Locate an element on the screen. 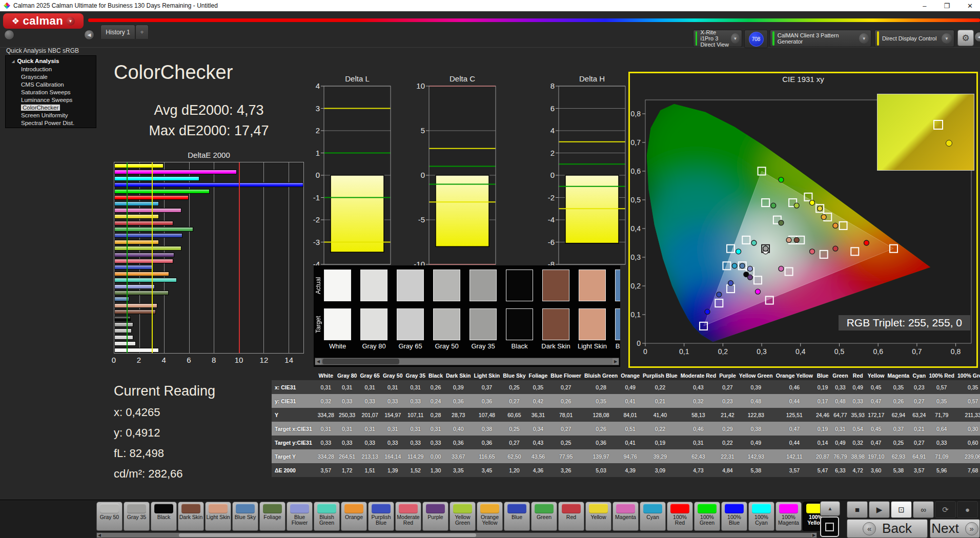 The height and width of the screenshot is (538, 980). palette-gray-35: Gray 35 is located at coordinates (136, 516).